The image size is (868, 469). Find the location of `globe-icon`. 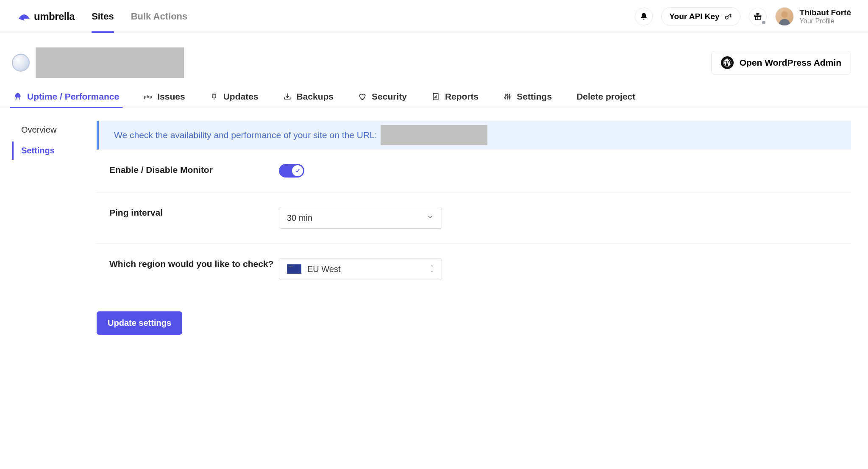

globe-icon is located at coordinates (21, 63).